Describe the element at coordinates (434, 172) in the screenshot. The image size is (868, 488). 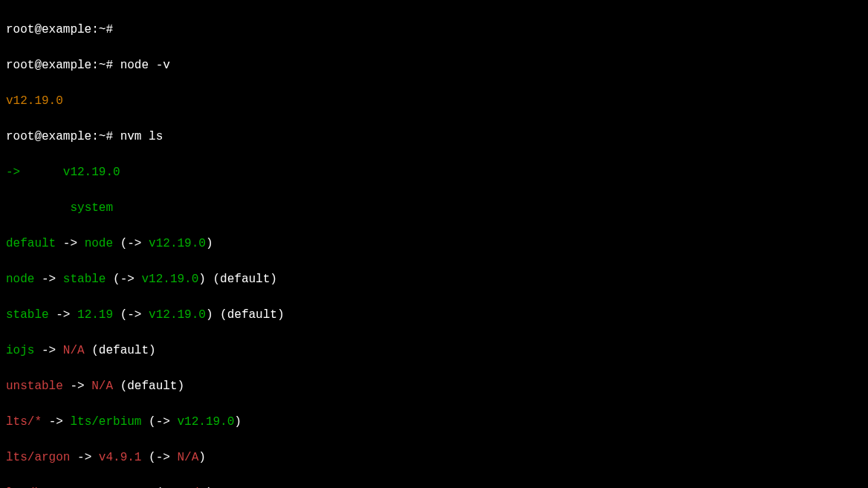
I see `nvm-current-line: -> v12.19.0` at that location.